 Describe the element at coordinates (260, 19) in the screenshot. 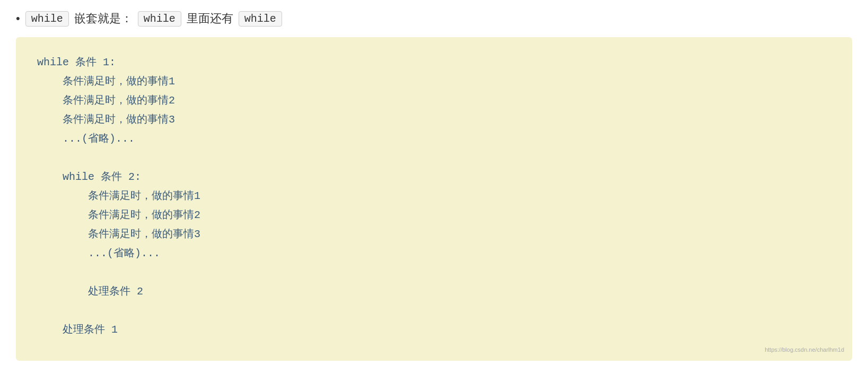

I see `while-tag-3: while` at that location.